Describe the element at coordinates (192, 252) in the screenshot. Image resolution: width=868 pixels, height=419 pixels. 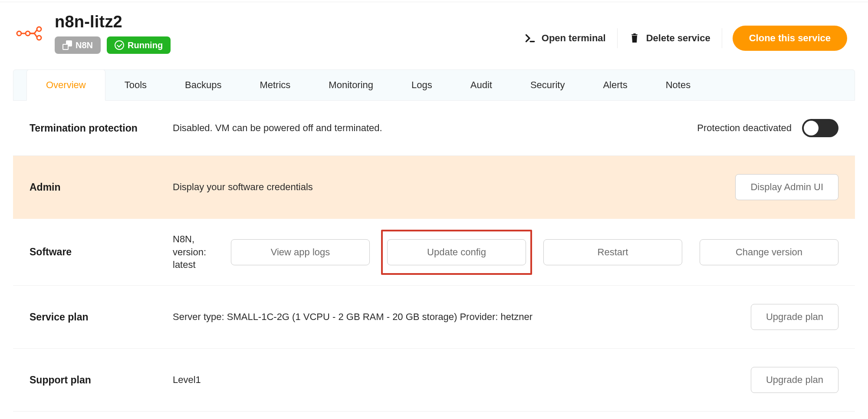
I see `software-version-text: N8N, version: latest` at that location.